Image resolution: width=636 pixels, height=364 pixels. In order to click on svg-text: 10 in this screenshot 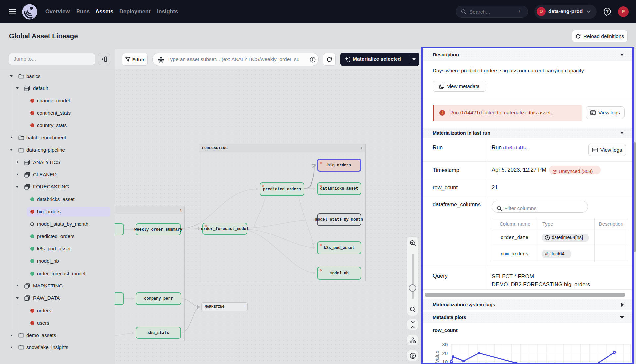, I will do `click(445, 361)`.